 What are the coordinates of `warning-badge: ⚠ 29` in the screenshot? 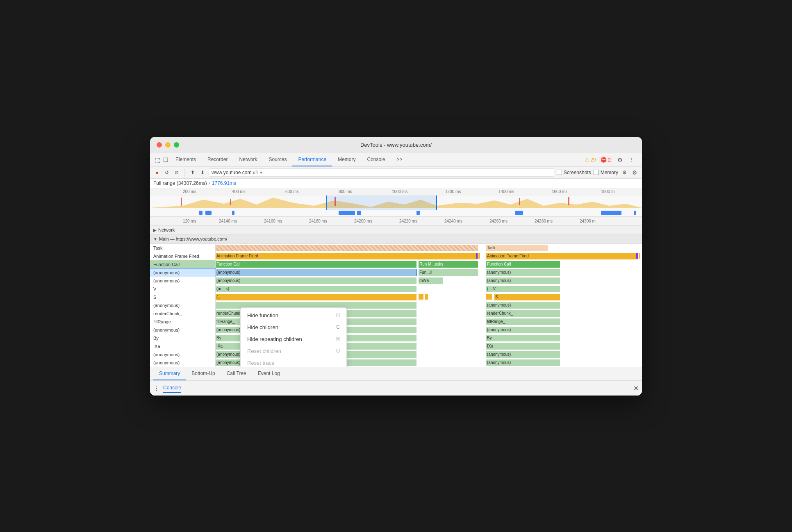 It's located at (590, 160).